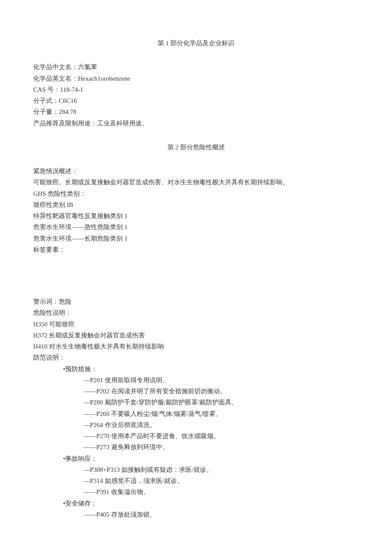 The height and width of the screenshot is (555, 392). Describe the element at coordinates (65, 302) in the screenshot. I see `signal-value: 危险` at that location.